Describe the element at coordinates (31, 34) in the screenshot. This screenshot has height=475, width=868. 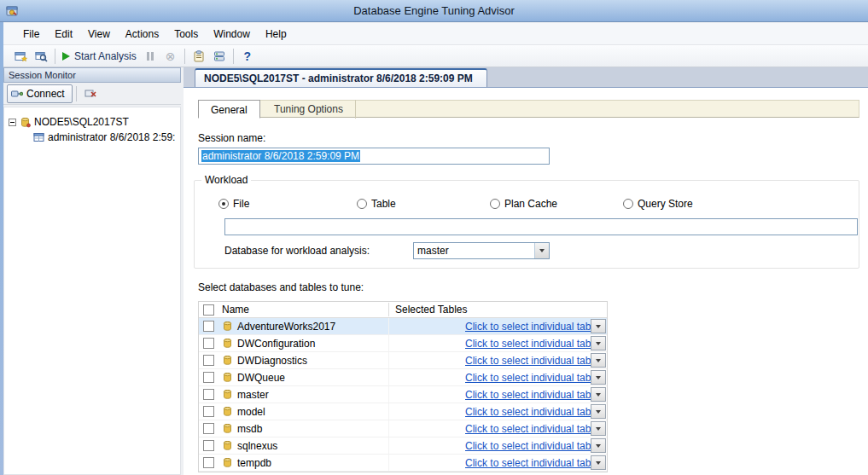
I see `menu-file: File` at that location.